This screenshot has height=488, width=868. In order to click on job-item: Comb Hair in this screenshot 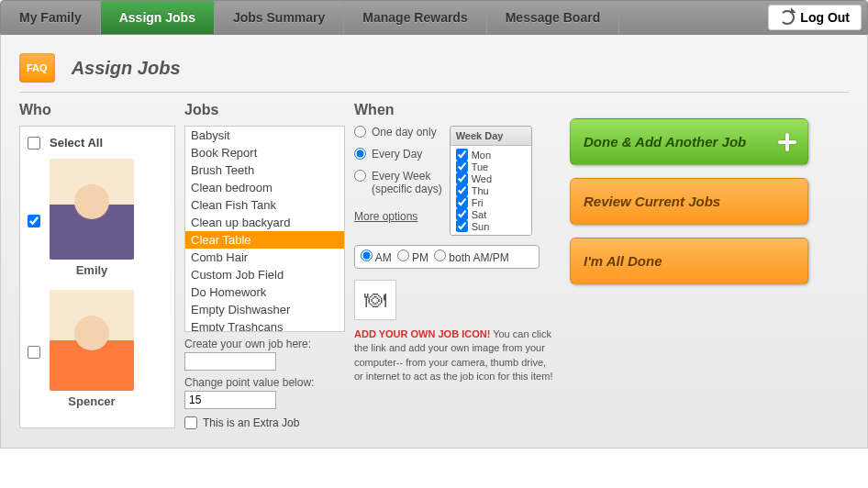, I will do `click(264, 257)`.